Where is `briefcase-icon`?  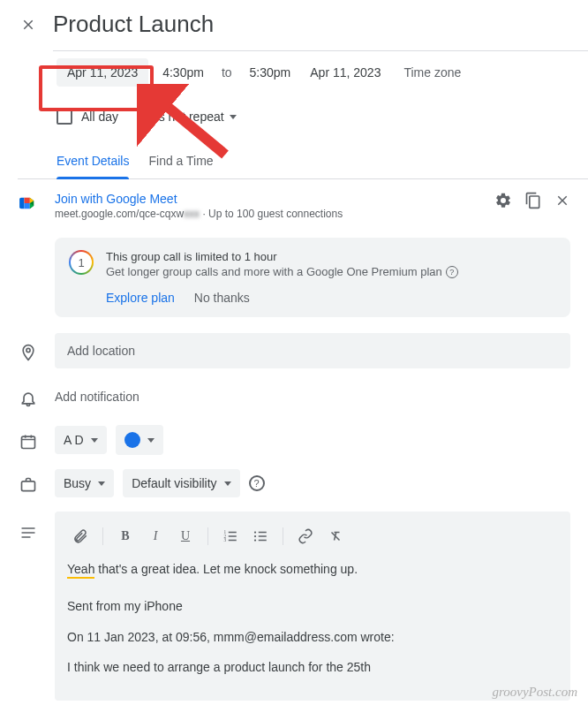
briefcase-icon is located at coordinates (28, 483).